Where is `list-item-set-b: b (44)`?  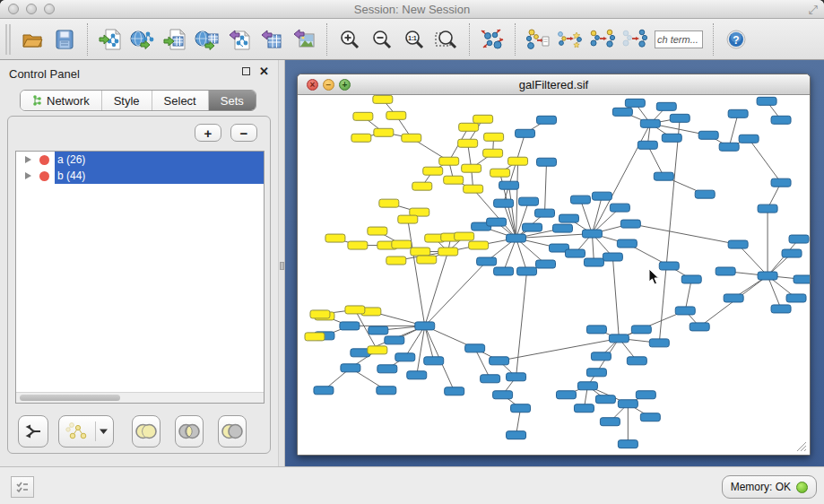
list-item-set-b: b (44) is located at coordinates (140, 176).